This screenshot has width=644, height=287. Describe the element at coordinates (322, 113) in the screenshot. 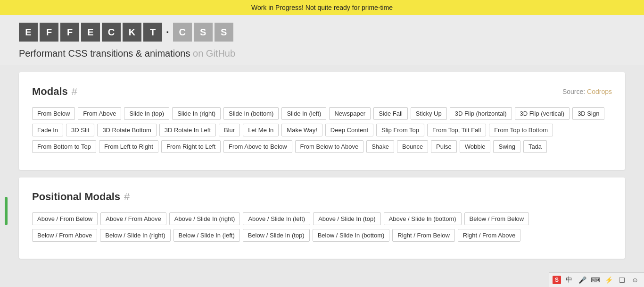

I see `modals-row-1: From Below From Above Slide In (top) Sli…` at that location.